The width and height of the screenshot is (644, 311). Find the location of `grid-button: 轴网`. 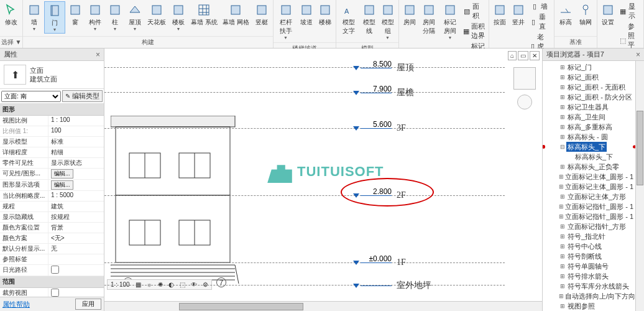

grid-button: 轴网 is located at coordinates (586, 15).